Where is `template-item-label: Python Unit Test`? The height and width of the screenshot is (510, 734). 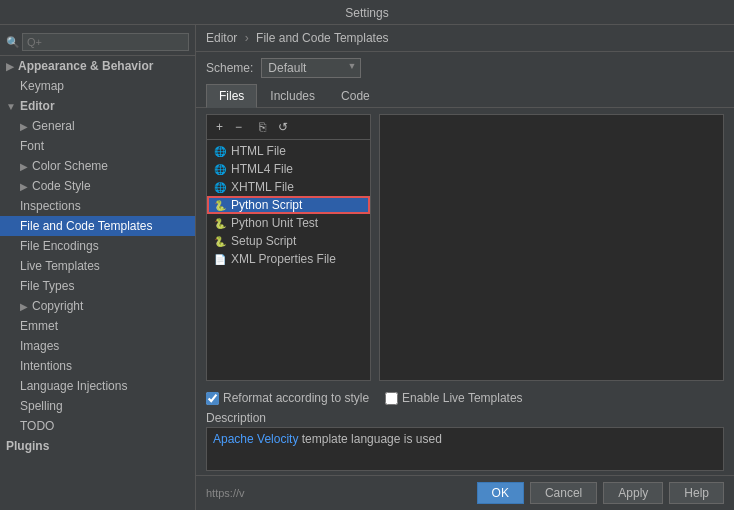
template-item-label: Python Unit Test is located at coordinates (274, 223).